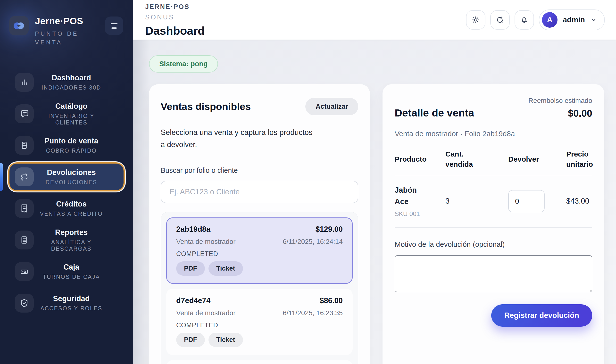  What do you see at coordinates (67, 303) in the screenshot?
I see `sidebar-item-seguridad: Seguridad ACCESOS Y ROLES` at bounding box center [67, 303].